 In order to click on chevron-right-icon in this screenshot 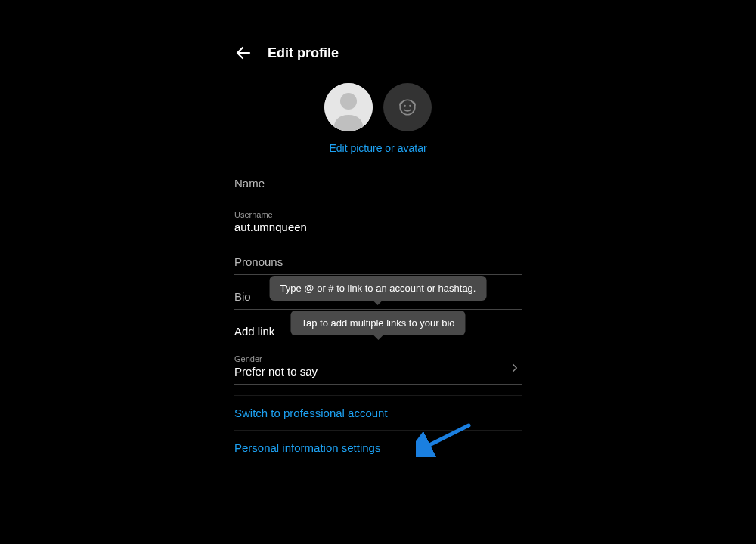, I will do `click(515, 368)`.